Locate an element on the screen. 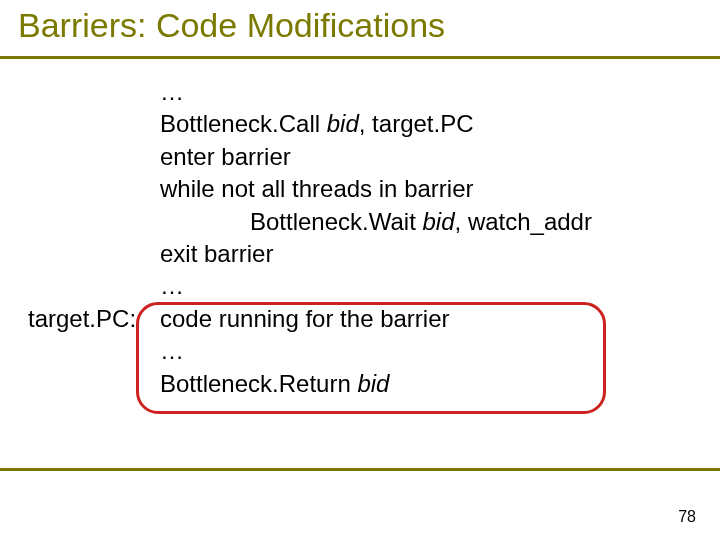  wait-args: , watch_addr is located at coordinates (524, 222).